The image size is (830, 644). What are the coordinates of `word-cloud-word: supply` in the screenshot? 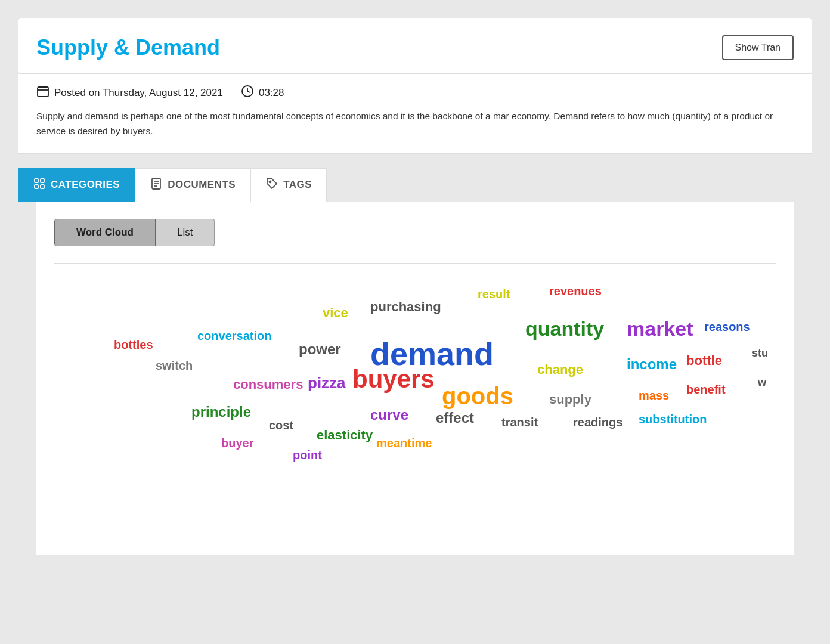 It's located at (570, 400).